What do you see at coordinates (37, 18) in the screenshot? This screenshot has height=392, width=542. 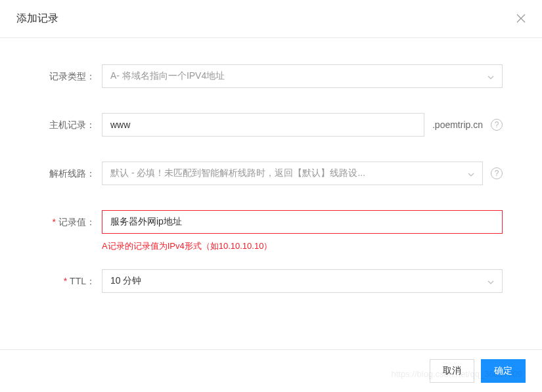 I see `modal-title: 添加记录` at bounding box center [37, 18].